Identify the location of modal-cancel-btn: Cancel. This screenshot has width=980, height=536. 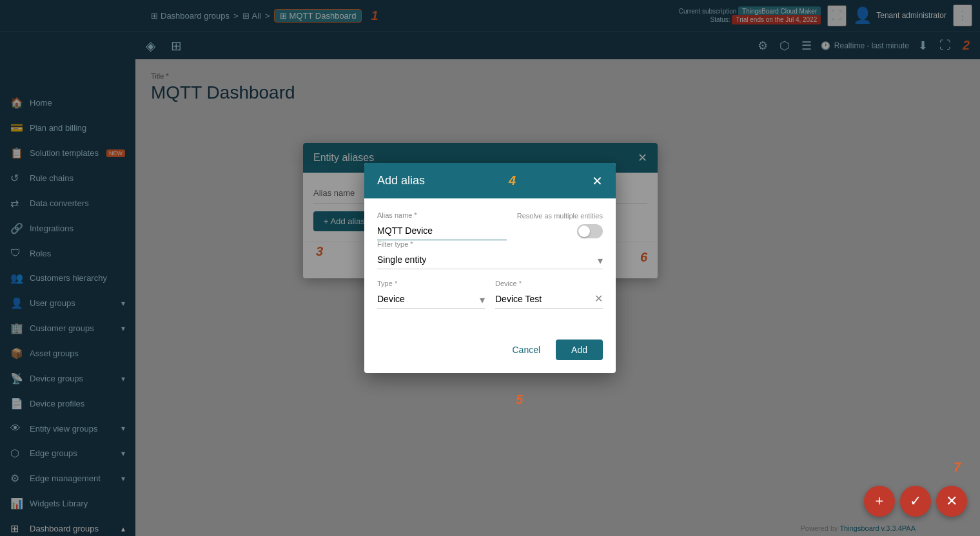
(526, 350).